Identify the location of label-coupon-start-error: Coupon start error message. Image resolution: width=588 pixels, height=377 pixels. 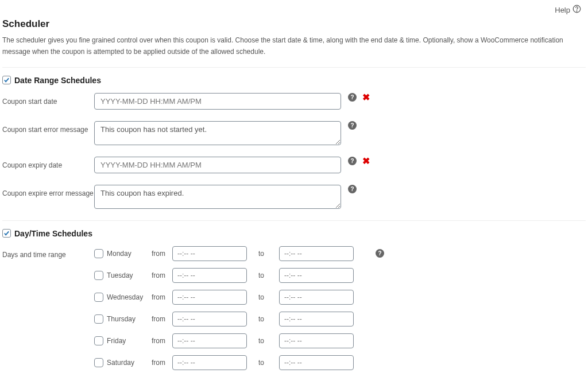
(48, 129).